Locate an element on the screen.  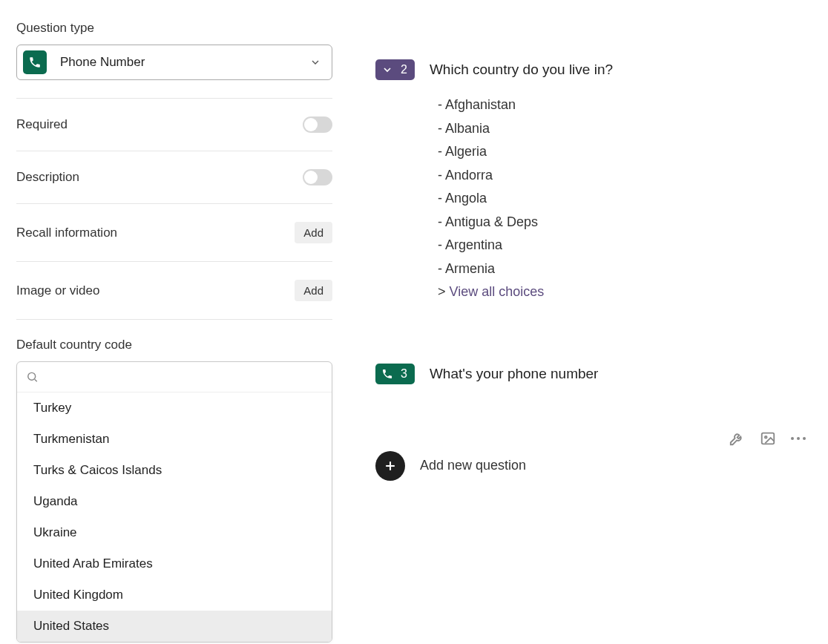
plus-icon is located at coordinates (390, 466).